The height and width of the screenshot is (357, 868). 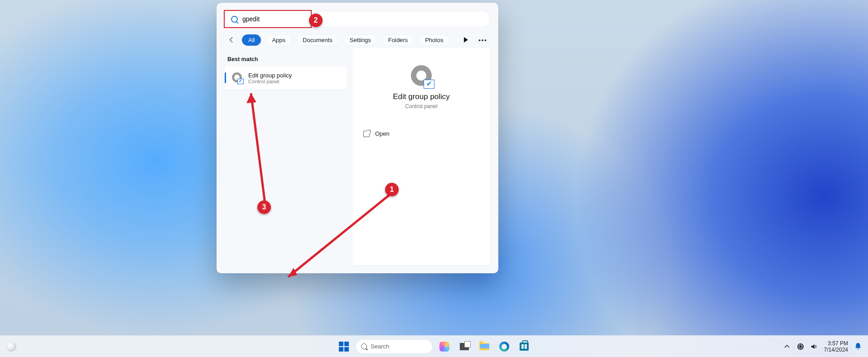 I want to click on open-icon, so click(x=366, y=134).